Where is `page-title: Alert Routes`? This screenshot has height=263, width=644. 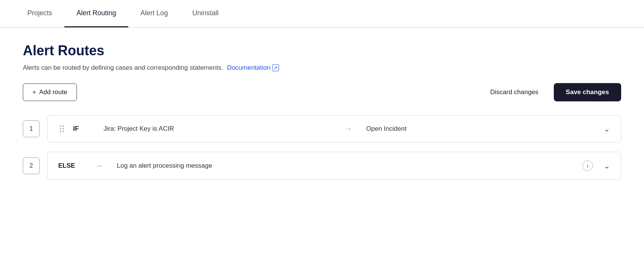
page-title: Alert Routes is located at coordinates (322, 51).